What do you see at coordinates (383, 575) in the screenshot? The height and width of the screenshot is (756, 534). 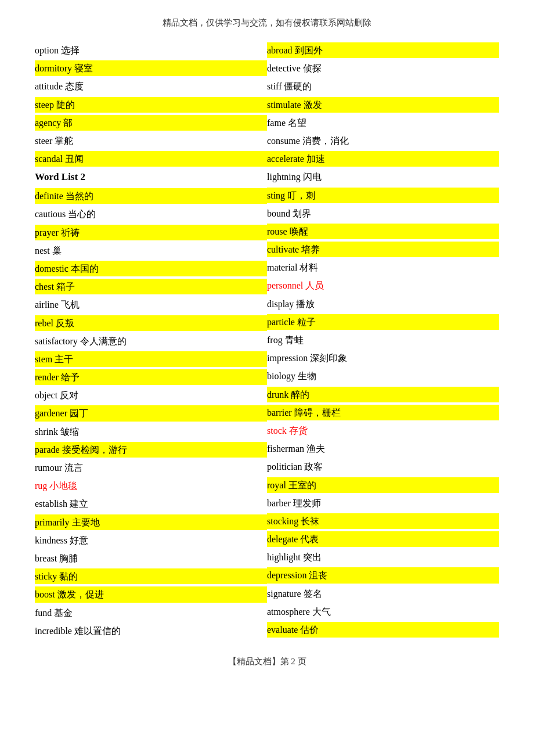 I see `right-word-item: depression 沮丧` at bounding box center [383, 575].